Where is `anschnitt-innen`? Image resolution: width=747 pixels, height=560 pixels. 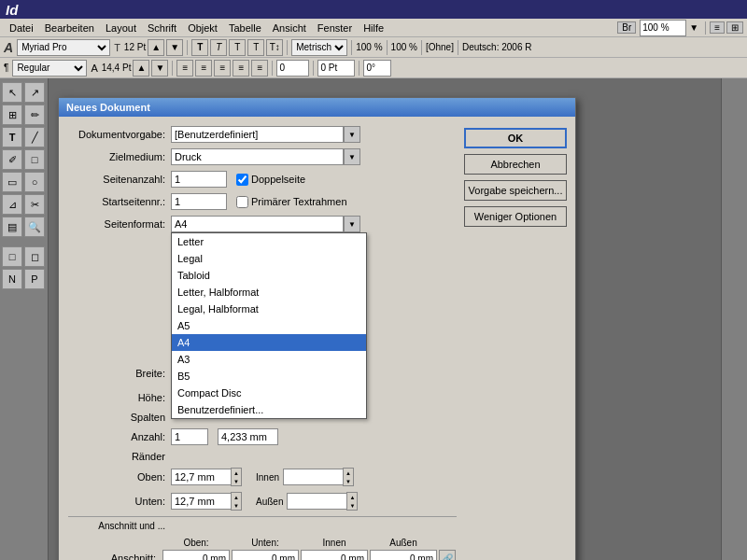
anschnitt-innen is located at coordinates (334, 554).